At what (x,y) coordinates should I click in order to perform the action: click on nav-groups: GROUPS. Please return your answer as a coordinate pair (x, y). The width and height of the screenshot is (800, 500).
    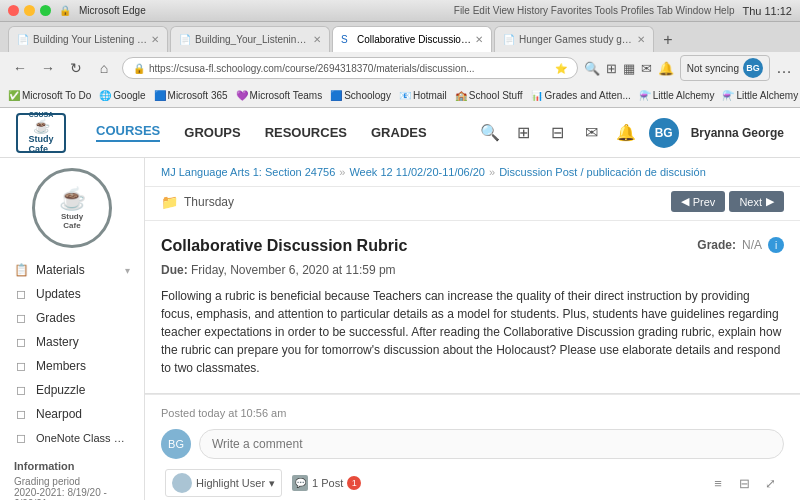
    Looking at the image, I should click on (212, 132).